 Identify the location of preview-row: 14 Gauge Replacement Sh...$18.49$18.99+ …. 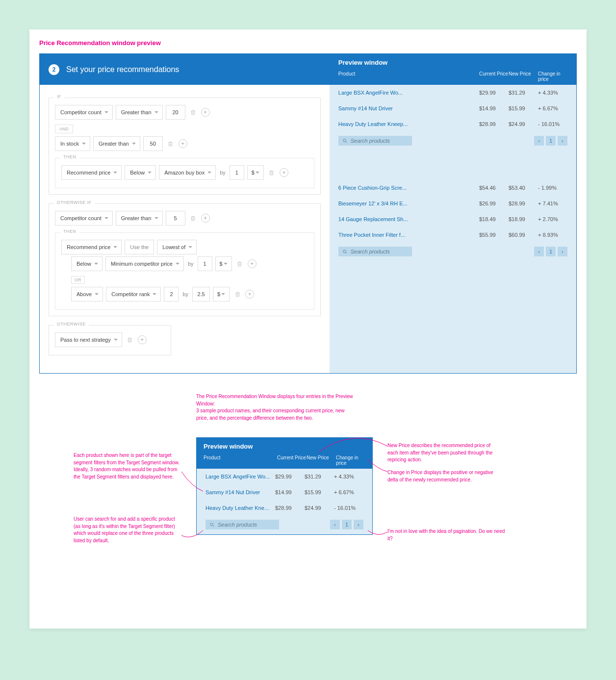
(453, 219).